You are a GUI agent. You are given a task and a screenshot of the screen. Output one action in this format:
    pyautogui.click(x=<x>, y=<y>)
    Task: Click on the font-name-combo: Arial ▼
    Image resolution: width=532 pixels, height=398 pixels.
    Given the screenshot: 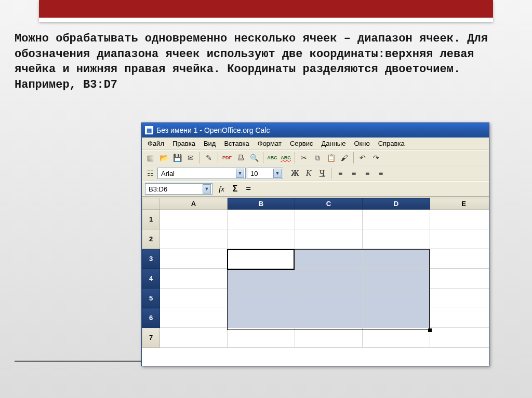 What is the action you would take?
    pyautogui.click(x=202, y=173)
    